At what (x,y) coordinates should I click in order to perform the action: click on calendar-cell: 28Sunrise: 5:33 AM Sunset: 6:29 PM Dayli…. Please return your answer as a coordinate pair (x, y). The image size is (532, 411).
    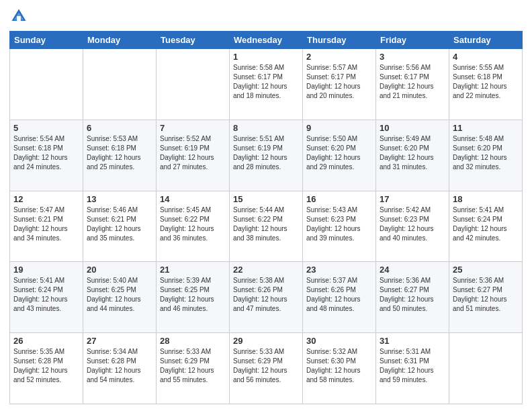
    Looking at the image, I should click on (193, 369).